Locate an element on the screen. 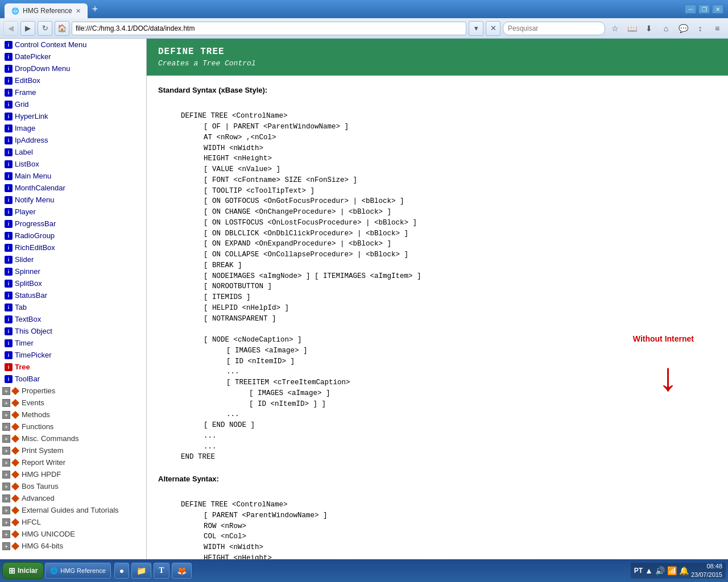  sidebar-item-frame: i Frame is located at coordinates (73, 92).